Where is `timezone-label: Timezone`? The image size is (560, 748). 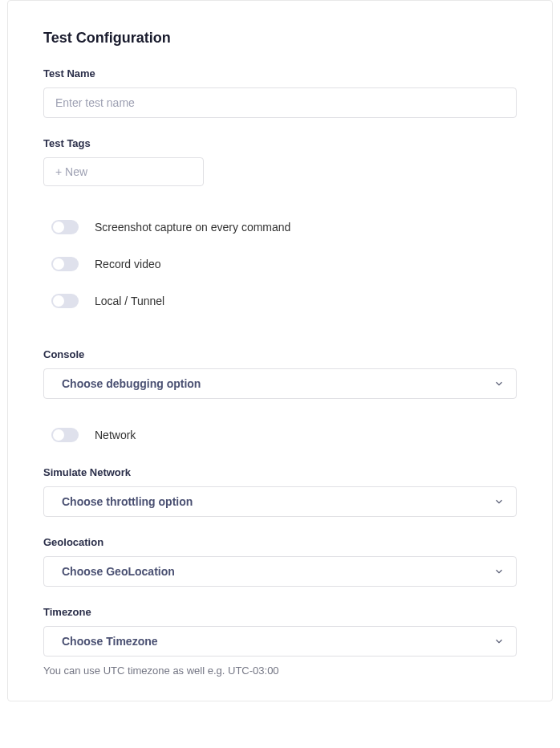 timezone-label: Timezone is located at coordinates (280, 612).